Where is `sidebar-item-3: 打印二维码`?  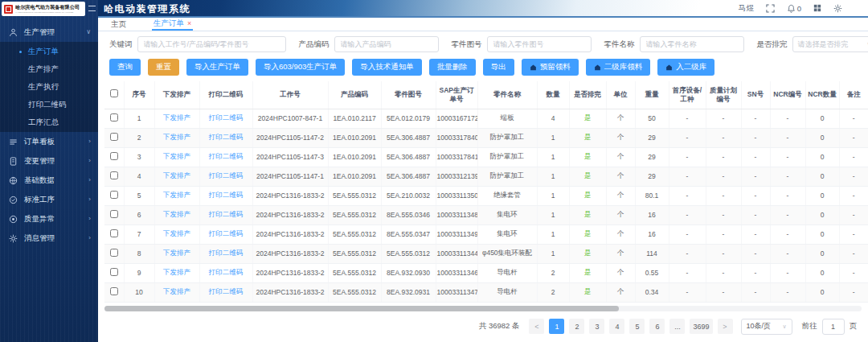 sidebar-item-3: 打印二维码 is located at coordinates (49, 105).